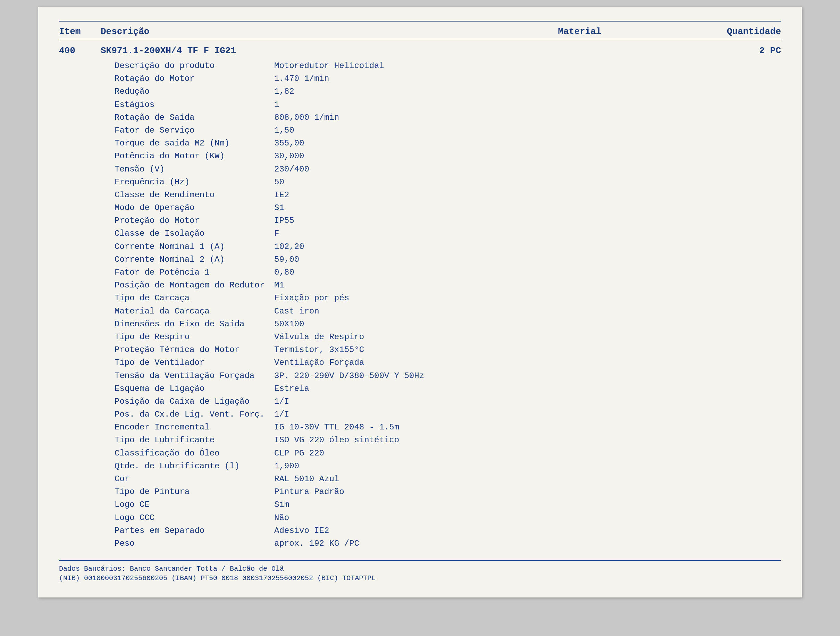 The height and width of the screenshot is (636, 840). Describe the element at coordinates (163, 221) in the screenshot. I see `detail-label: Proteção do Motor` at that location.